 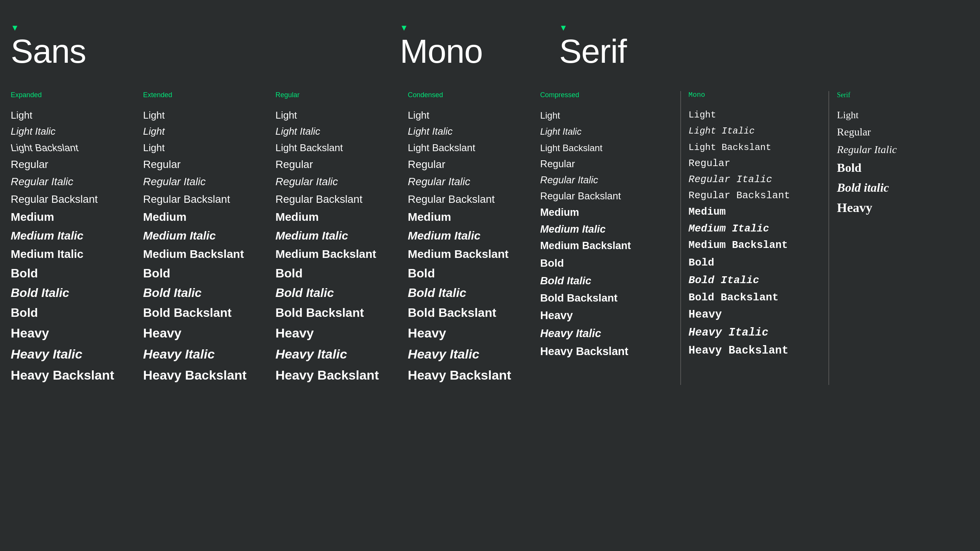 What do you see at coordinates (593, 28) in the screenshot?
I see `serif-dropdown-arrow: ▼` at bounding box center [593, 28].